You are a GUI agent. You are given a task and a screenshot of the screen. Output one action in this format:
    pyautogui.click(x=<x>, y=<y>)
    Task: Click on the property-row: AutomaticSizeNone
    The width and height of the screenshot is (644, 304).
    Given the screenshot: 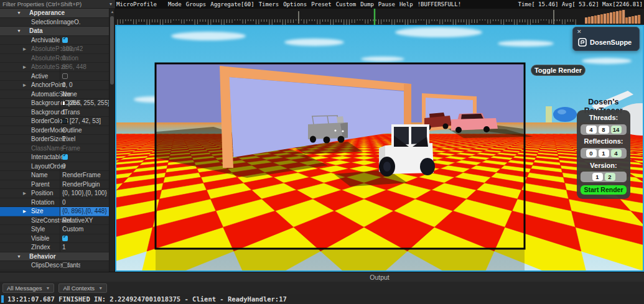 What is the action you would take?
    pyautogui.click(x=55, y=94)
    